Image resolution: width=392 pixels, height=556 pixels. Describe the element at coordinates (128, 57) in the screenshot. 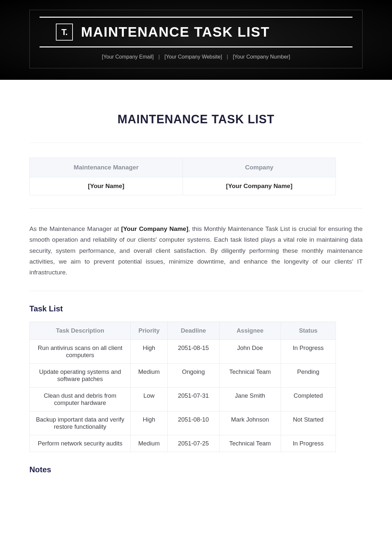

I see `contact-email: [Your Company Email]` at that location.